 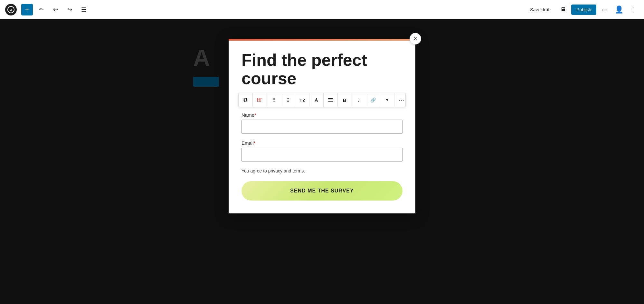 I want to click on link-button, so click(x=373, y=100).